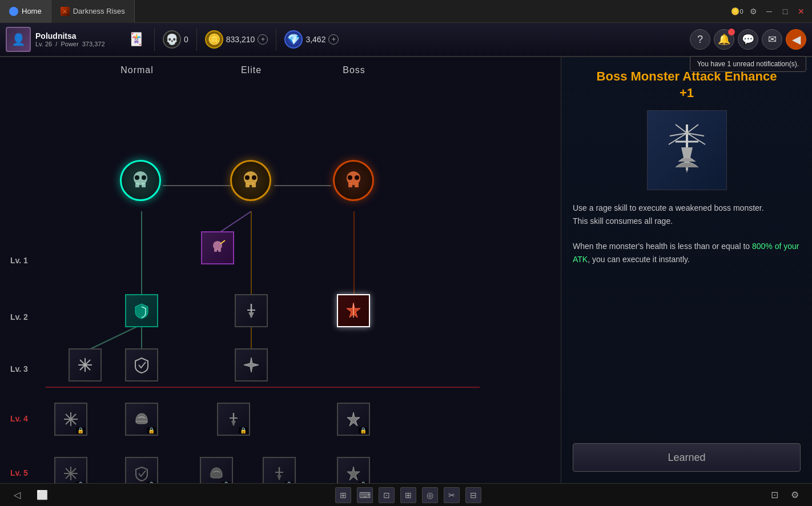  What do you see at coordinates (151, 431) in the screenshot?
I see `lock-icon-2: 🔒` at bounding box center [151, 431].